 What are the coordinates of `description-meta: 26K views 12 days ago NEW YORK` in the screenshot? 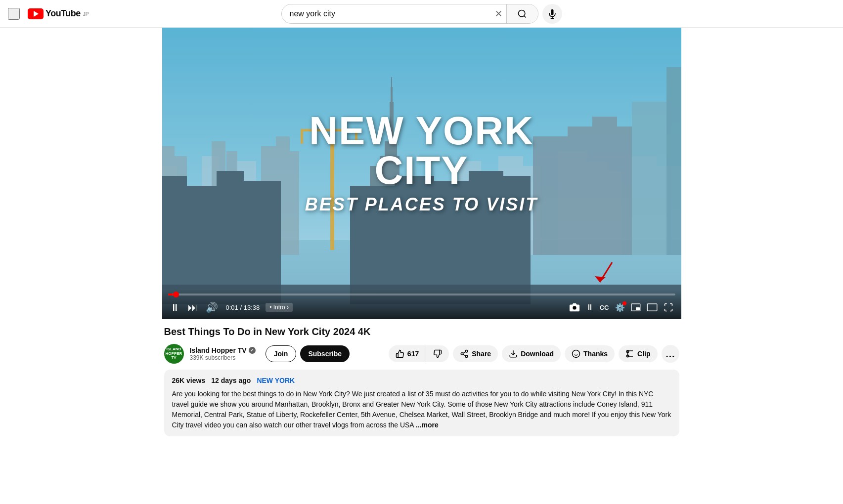 It's located at (422, 380).